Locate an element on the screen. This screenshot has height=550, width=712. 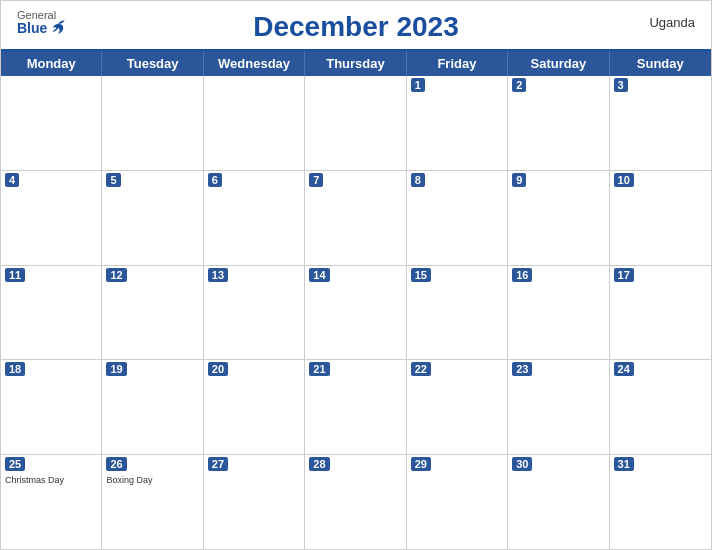
day-cell-3-5: 15 is located at coordinates (458, 313).